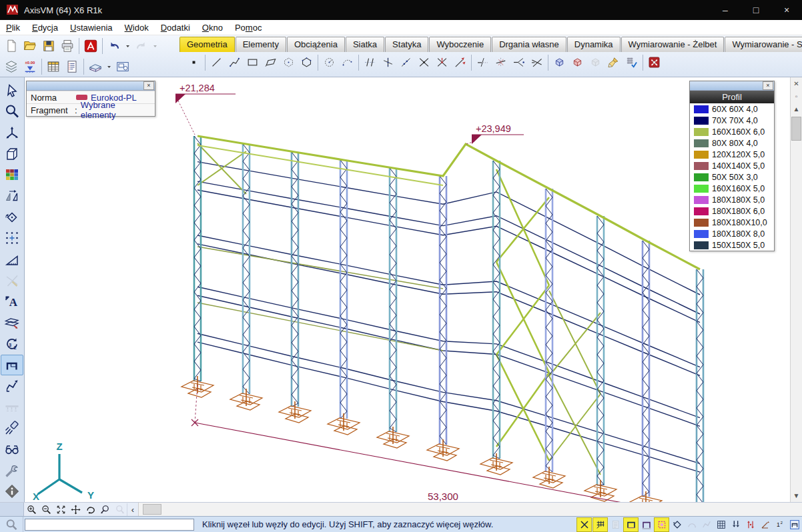 Image resolution: width=802 pixels, height=532 pixels. Describe the element at coordinates (30, 67) in the screenshot. I see `elevation-level-button: ±0.00` at that location.